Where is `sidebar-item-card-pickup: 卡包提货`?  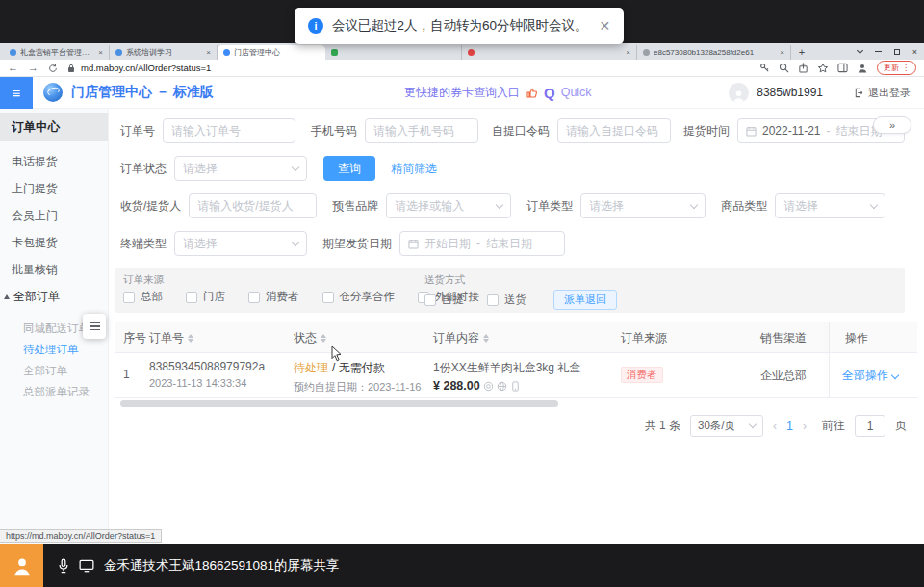
sidebar-item-card-pickup: 卡包提货 is located at coordinates (54, 242).